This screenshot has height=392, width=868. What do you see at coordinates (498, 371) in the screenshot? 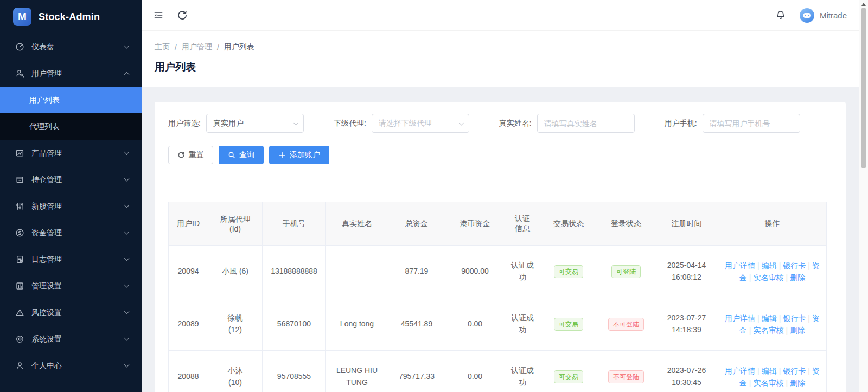
I see `table-row: 20088 小沐(10) 95708555 LEUNG HIU TUNG 795…` at bounding box center [498, 371].